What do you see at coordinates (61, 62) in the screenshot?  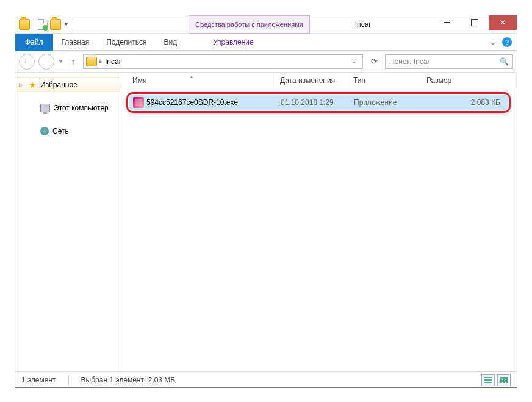 I see `recent-locations-icon: ▾` at bounding box center [61, 62].